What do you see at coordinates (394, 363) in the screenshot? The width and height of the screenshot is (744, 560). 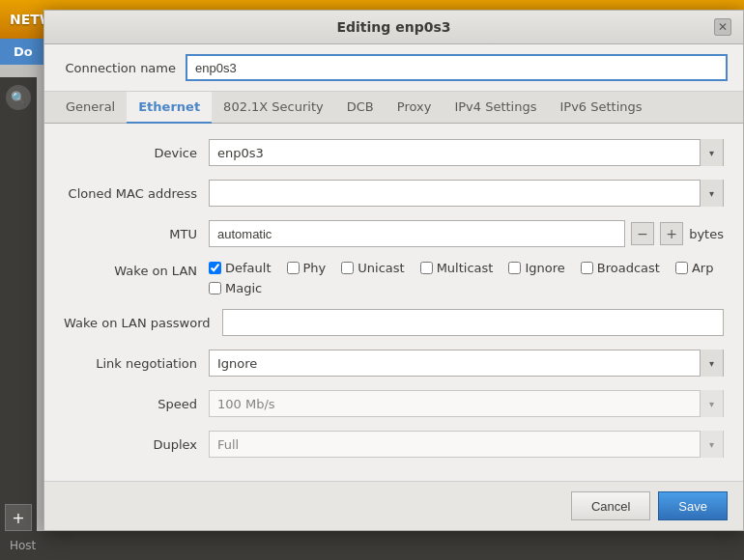 I see `link-negotiation-row: Link negotiation Ignore ▾` at bounding box center [394, 363].